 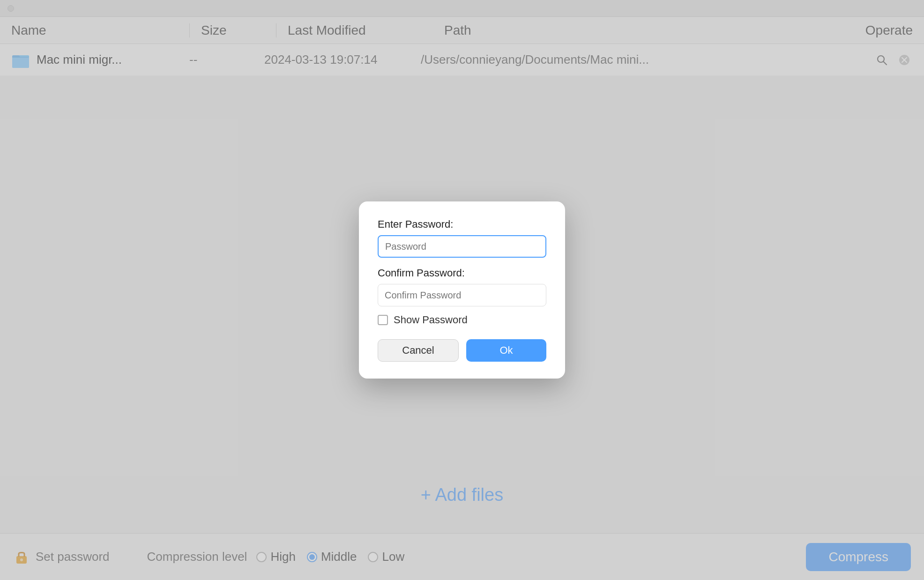 What do you see at coordinates (462, 224) in the screenshot?
I see `enter-password-label: Enter Password:` at bounding box center [462, 224].